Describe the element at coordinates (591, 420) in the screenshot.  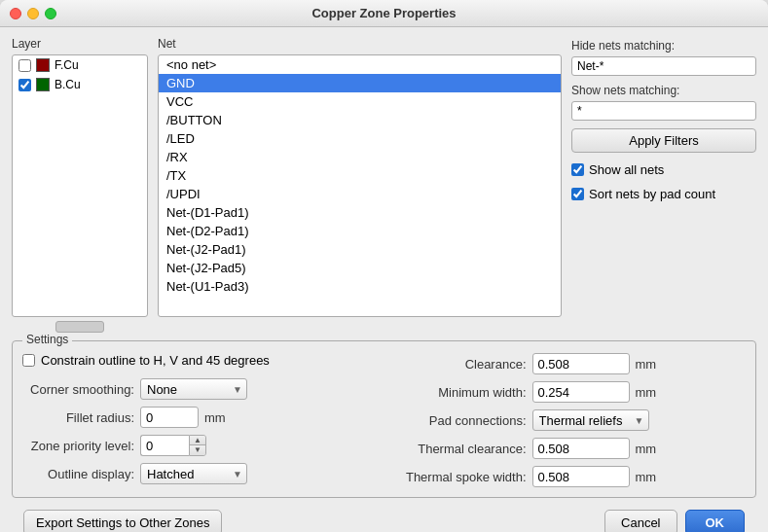
I see `pad-select: Thermal reliefs` at that location.